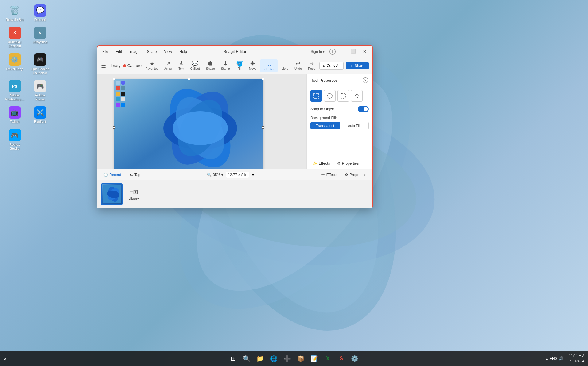 The image size is (588, 366). What do you see at coordinates (340, 163) in the screenshot?
I see `panel-bottom-actions: ✨ Effects ⚙ Properties` at bounding box center [340, 163].